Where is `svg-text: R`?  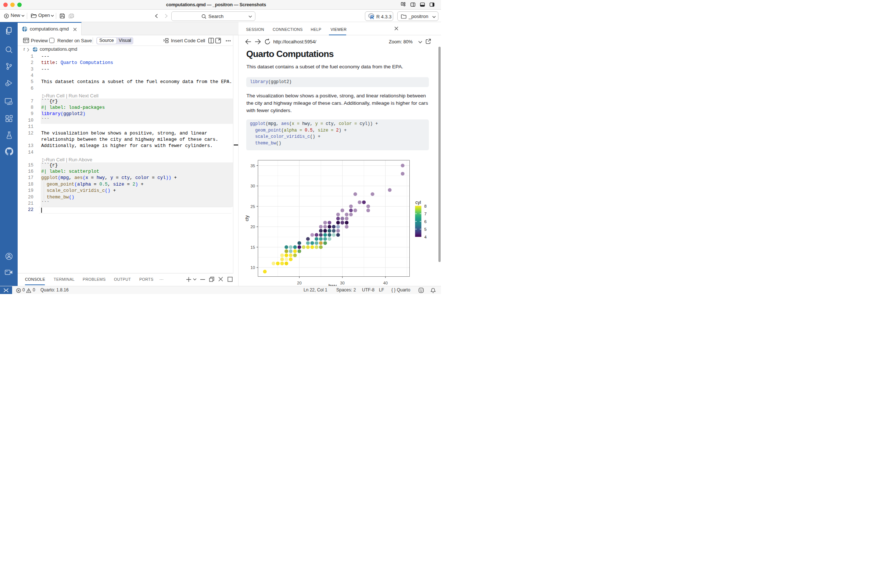
svg-text: R is located at coordinates (372, 17).